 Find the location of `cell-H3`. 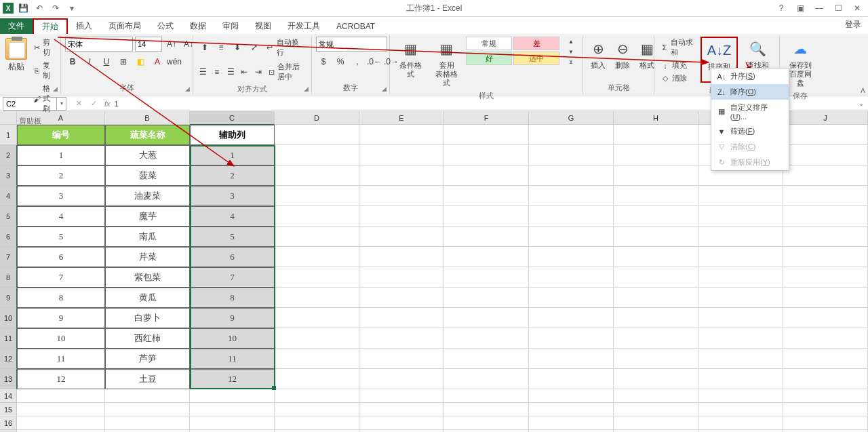

cell-H3 is located at coordinates (656, 176).